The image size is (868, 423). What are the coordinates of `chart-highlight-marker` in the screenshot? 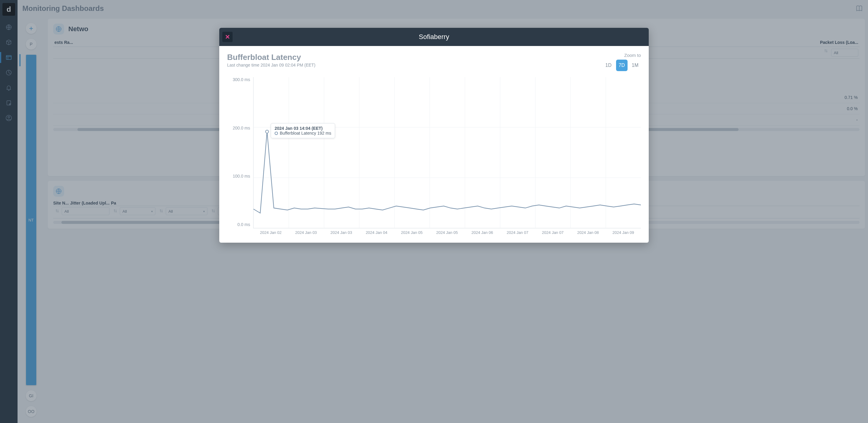 It's located at (267, 131).